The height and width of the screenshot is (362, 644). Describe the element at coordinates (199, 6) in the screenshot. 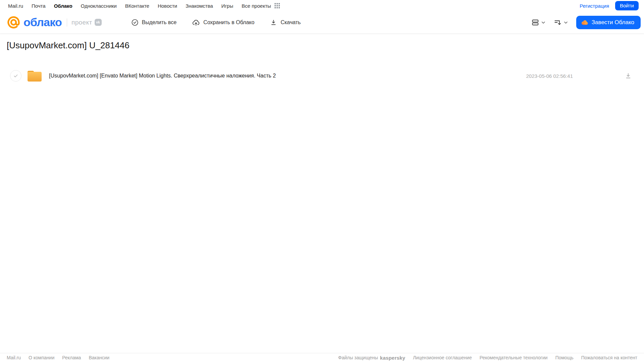

I see `topnav-item-dating: Знакомства` at that location.